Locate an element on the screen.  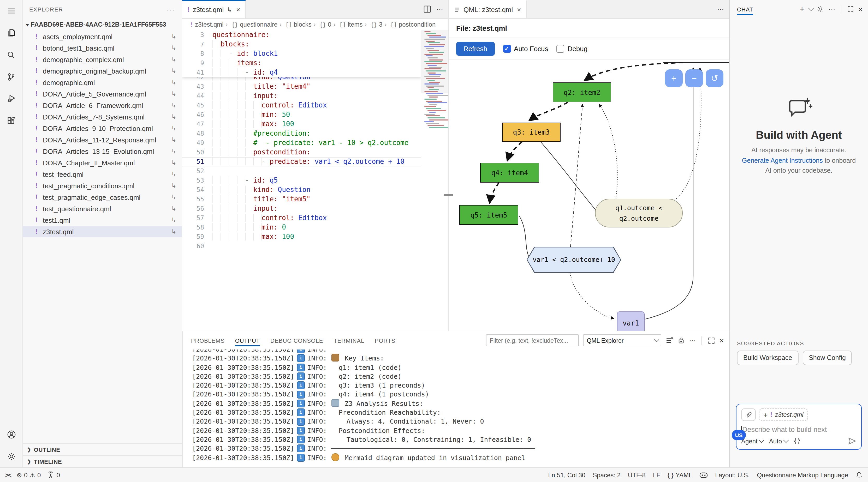
code-line: 52 is located at coordinates (315, 171).